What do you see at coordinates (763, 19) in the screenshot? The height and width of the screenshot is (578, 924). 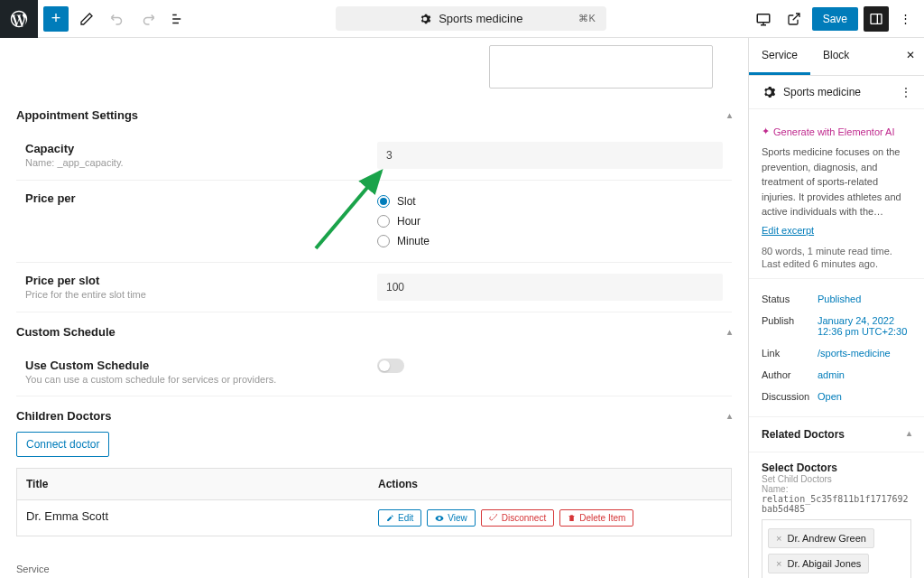 I see `desktop-preview-icon` at bounding box center [763, 19].